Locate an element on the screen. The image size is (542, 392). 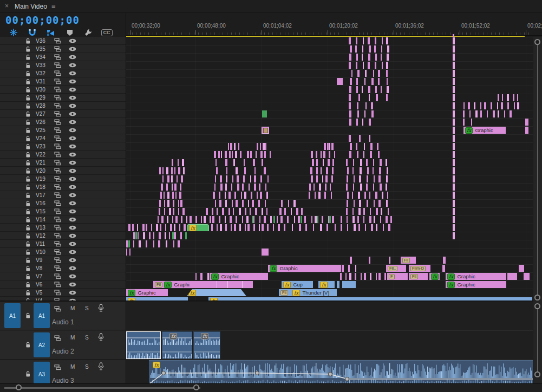
track-name: V29 is located at coordinates (41, 97).